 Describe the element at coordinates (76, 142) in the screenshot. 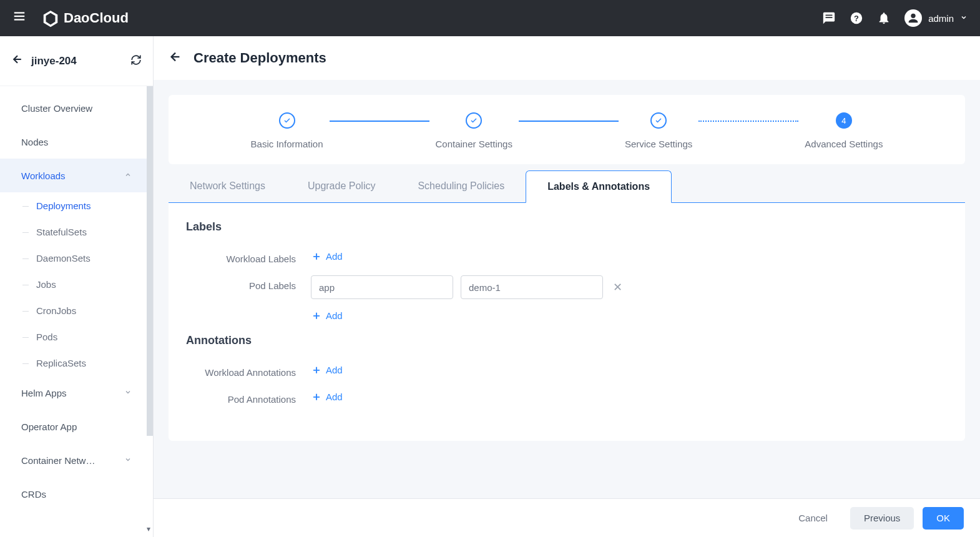

I see `nav-nodes: Nodes` at that location.